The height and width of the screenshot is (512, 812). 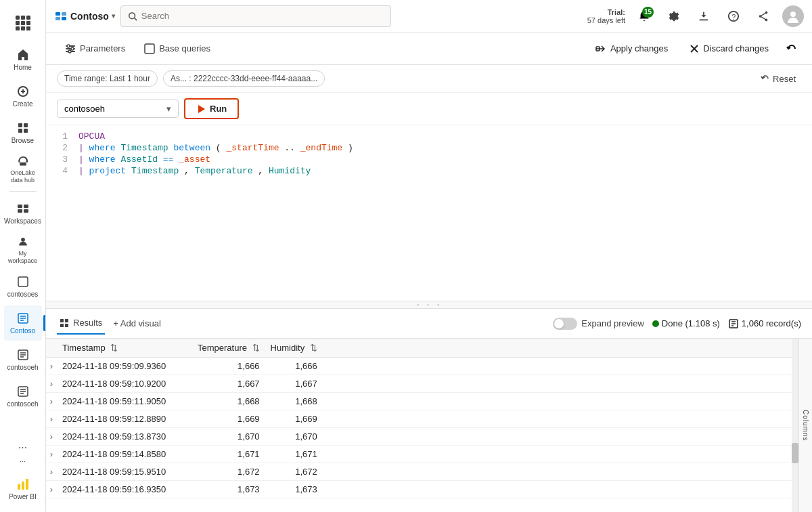 What do you see at coordinates (125, 472) in the screenshot?
I see `cell-timestamp-6: 2024-11-18 09:59:15.9510` at bounding box center [125, 472].